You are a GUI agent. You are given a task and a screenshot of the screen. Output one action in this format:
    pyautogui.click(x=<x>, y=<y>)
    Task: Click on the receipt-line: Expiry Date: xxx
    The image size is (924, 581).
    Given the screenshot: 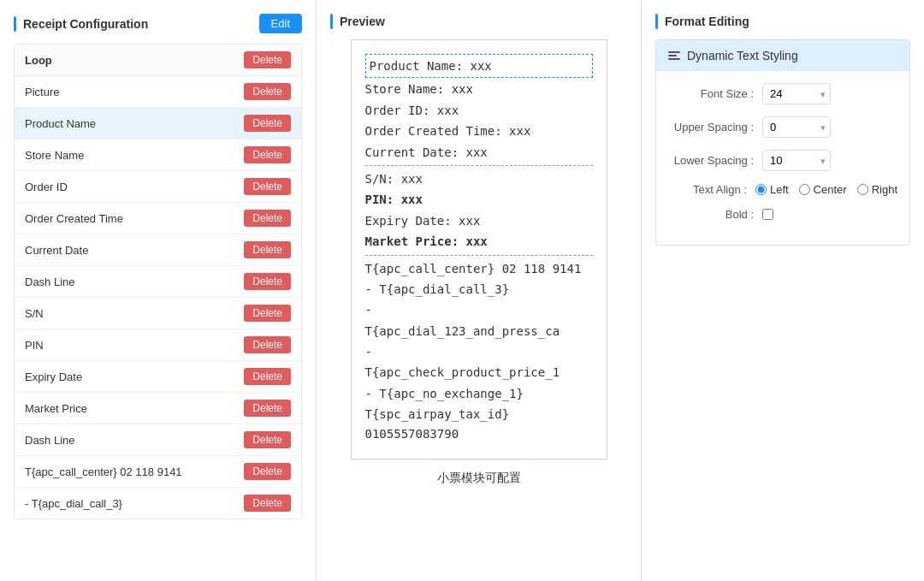 What is the action you would take?
    pyautogui.click(x=479, y=221)
    